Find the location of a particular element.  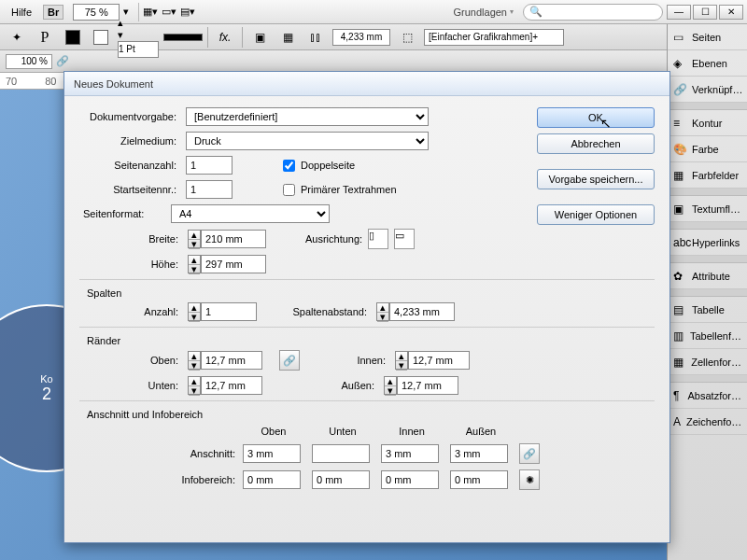

panel-icon: ▥ is located at coordinates (679, 336).